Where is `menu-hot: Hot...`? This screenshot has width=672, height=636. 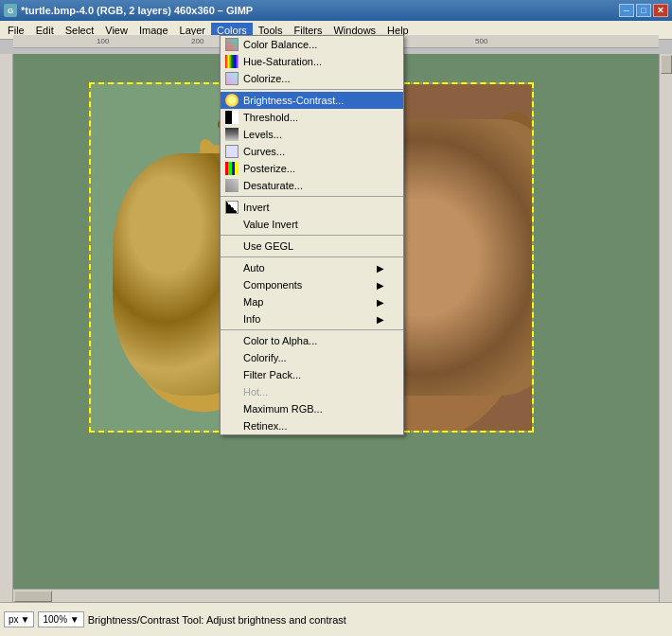 menu-hot: Hot... is located at coordinates (312, 392).